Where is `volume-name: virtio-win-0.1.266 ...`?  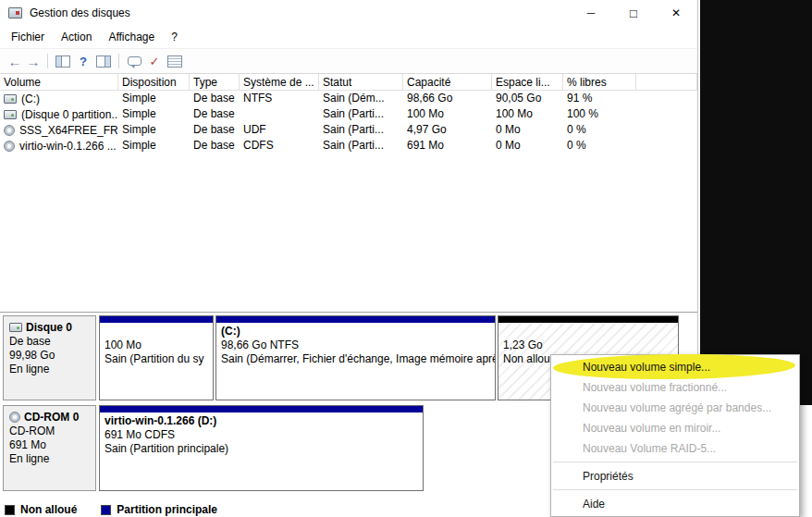
volume-name: virtio-win-0.1.266 ... is located at coordinates (68, 146).